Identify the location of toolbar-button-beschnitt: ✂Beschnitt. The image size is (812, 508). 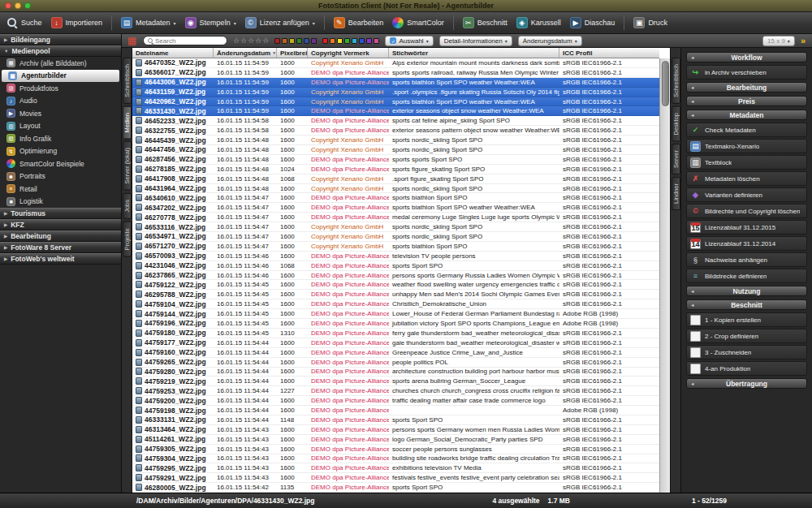
(486, 23).